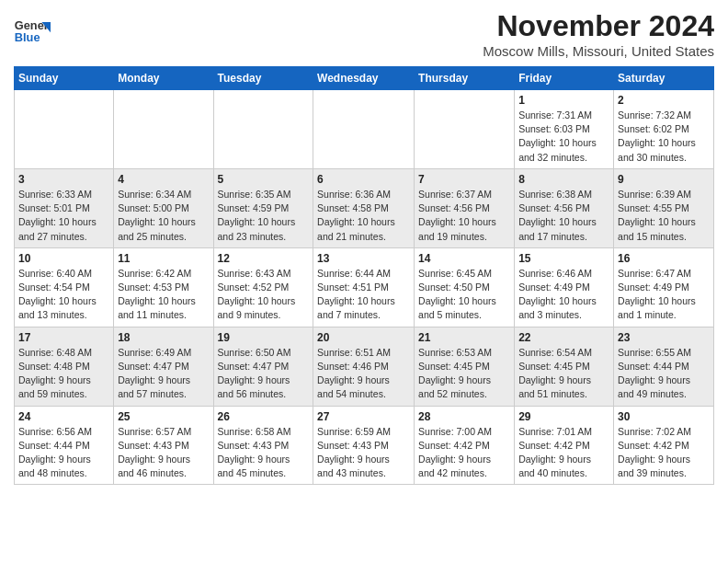 Image resolution: width=728 pixels, height=563 pixels. I want to click on day-info: Sunrise: 7:01 AMSunset: 4:42 PMDaylight:…, so click(564, 453).